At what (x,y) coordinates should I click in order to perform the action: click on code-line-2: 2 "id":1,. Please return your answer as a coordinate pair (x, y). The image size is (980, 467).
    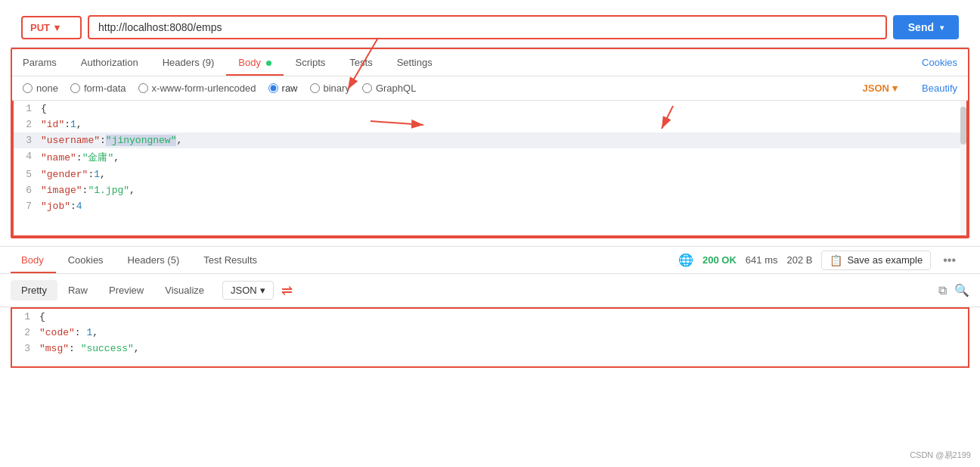
    Looking at the image, I should click on (490, 124).